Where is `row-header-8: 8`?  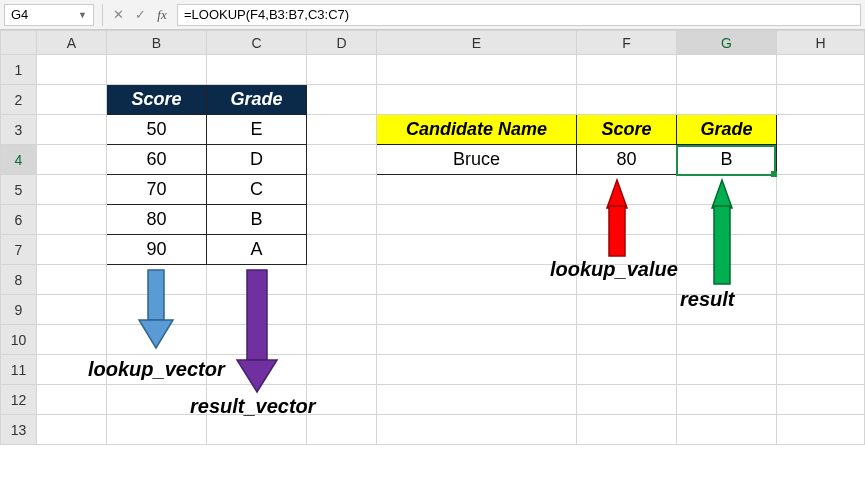
row-header-8: 8 is located at coordinates (19, 280).